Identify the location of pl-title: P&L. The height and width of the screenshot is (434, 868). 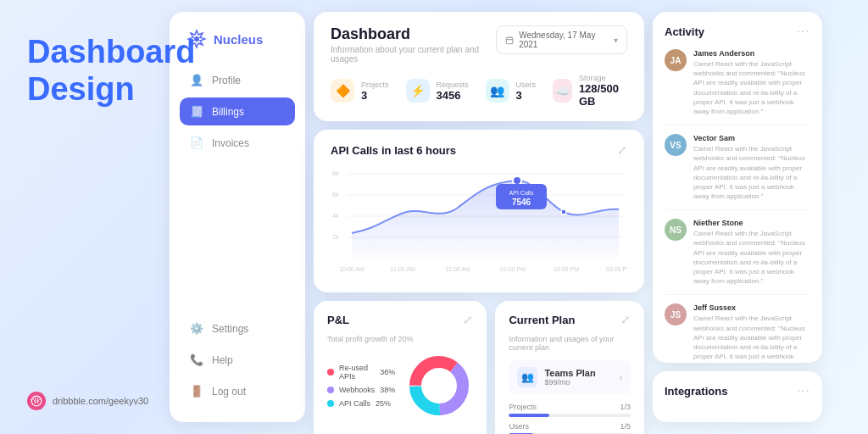
(338, 320).